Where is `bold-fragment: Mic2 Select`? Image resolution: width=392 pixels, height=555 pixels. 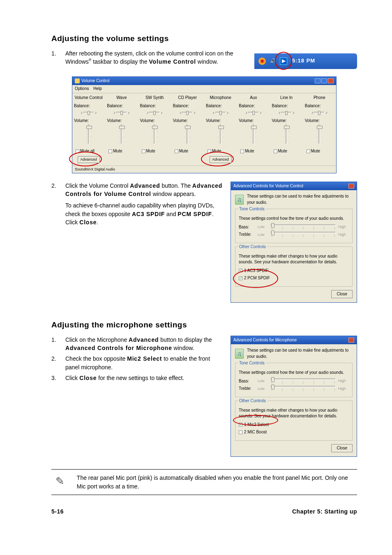 bold-fragment: Mic2 Select is located at coordinates (145, 359).